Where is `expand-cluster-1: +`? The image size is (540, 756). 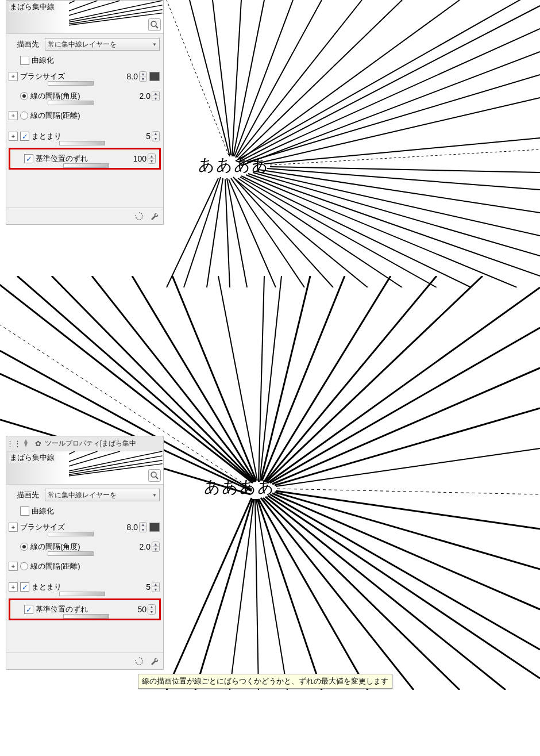
expand-cluster-1: + is located at coordinates (13, 136).